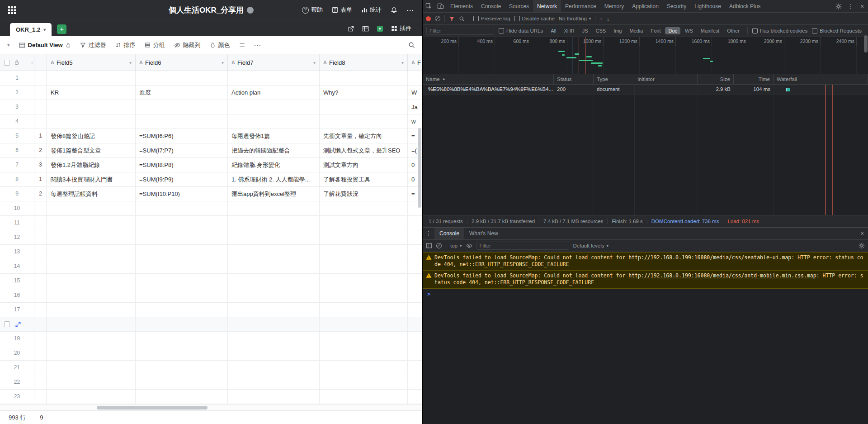 This screenshot has width=868, height=424. I want to click on vertical-scrollbar, so click(420, 168).